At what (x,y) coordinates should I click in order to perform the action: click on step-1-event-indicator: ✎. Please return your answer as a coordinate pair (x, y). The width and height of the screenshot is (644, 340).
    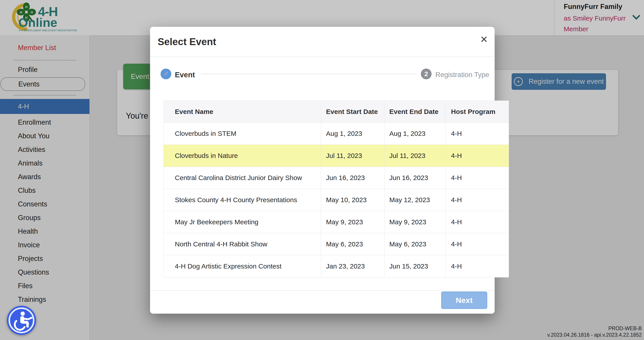
    Looking at the image, I should click on (166, 74).